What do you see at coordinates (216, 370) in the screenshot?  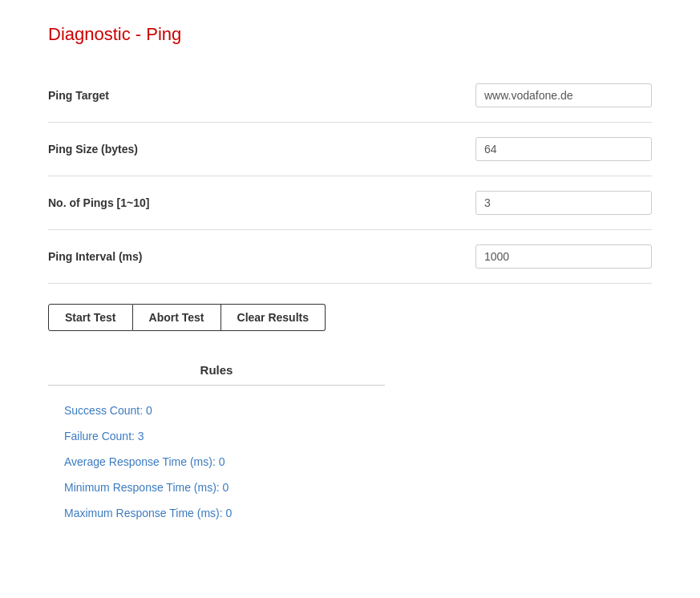 I see `results-title-row: Rules` at bounding box center [216, 370].